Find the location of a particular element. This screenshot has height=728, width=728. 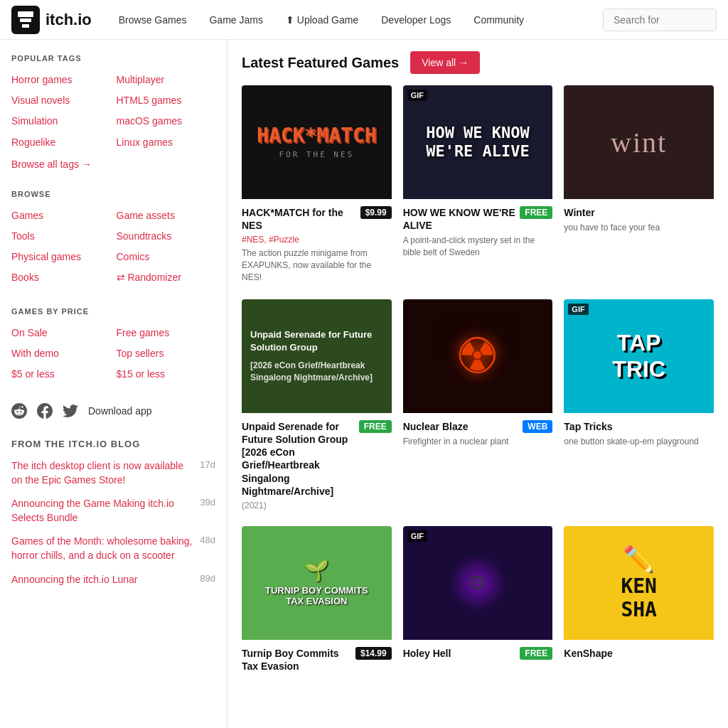

blog-days-2: 48d is located at coordinates (208, 540).